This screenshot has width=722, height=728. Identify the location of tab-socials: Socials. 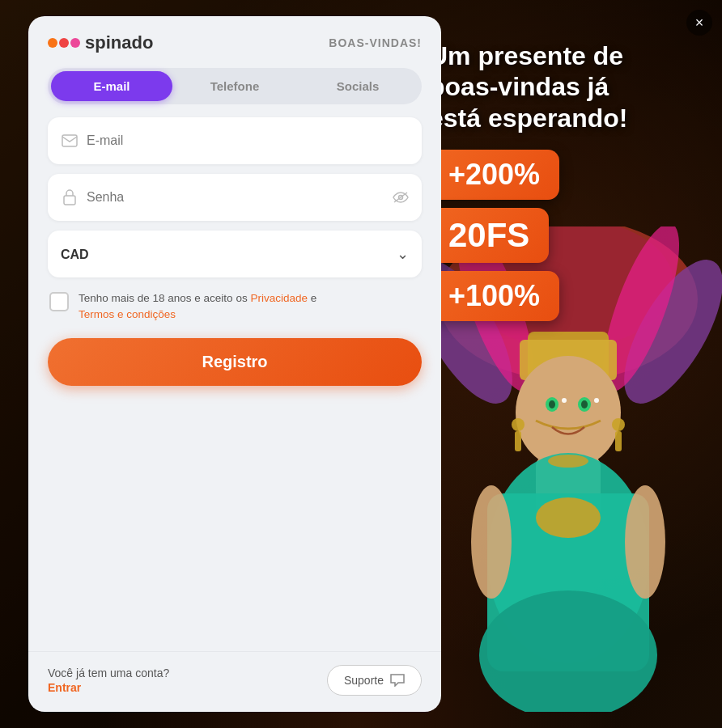
(358, 86).